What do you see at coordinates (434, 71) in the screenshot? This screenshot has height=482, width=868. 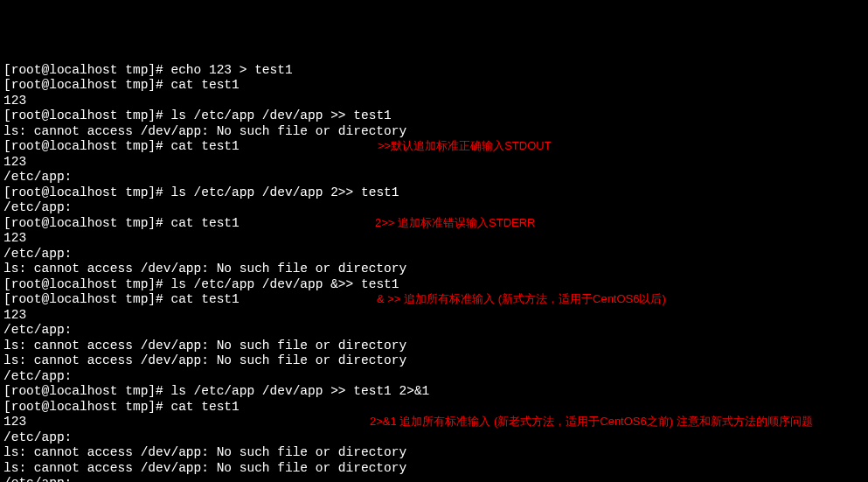 I see `command-line: [root@localhost tmp]# echo 123 > test1` at bounding box center [434, 71].